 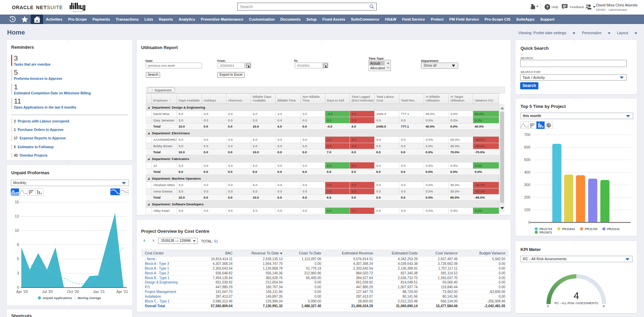 I want to click on svg-text: 5, so click(x=18, y=259).